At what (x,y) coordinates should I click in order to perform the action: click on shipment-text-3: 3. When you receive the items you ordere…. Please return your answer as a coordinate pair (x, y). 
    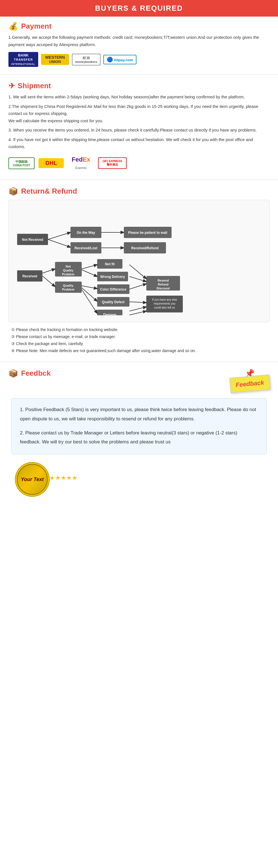
    Looking at the image, I should click on (139, 130).